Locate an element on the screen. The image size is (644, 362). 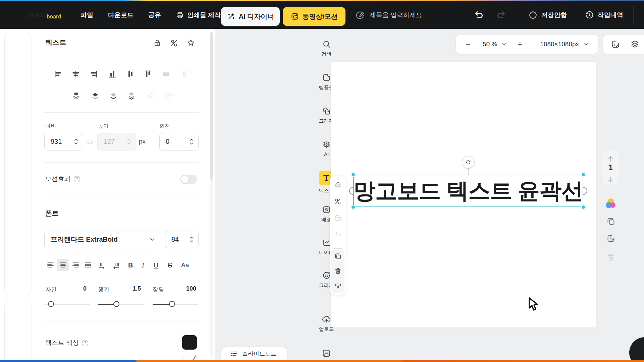
char-width-slider is located at coordinates (176, 304).